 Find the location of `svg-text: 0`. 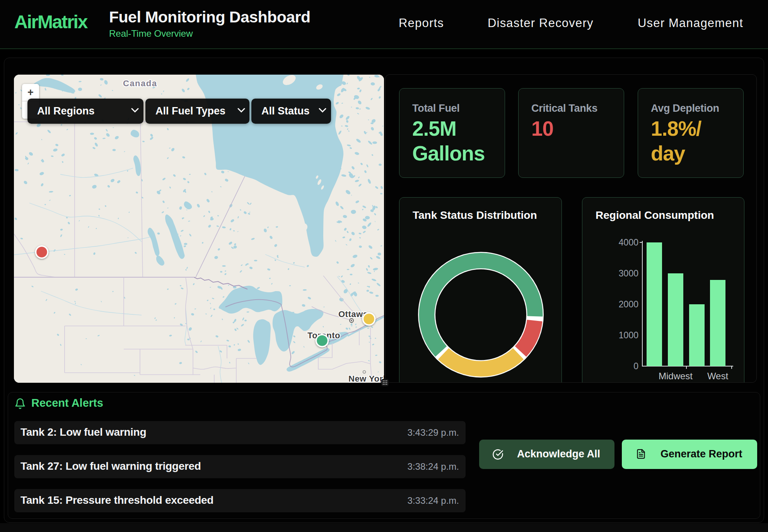

svg-text: 0 is located at coordinates (636, 366).